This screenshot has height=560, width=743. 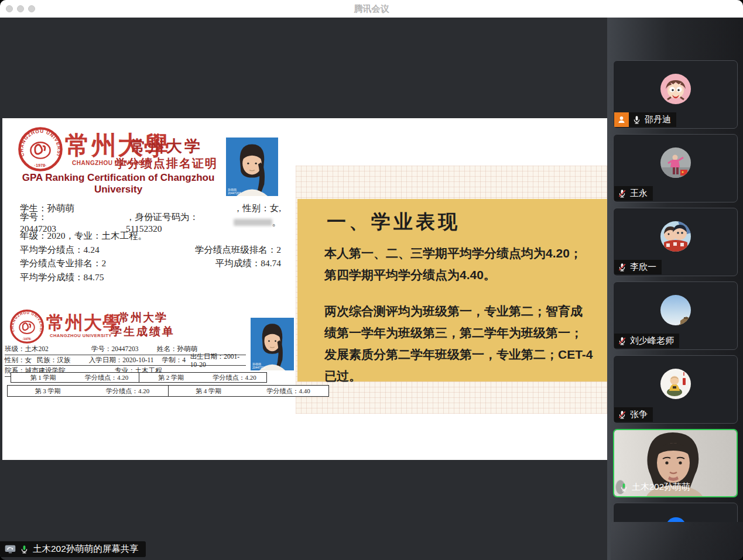 What do you see at coordinates (676, 384) in the screenshot?
I see `monk-figurine-avatar` at bounding box center [676, 384].